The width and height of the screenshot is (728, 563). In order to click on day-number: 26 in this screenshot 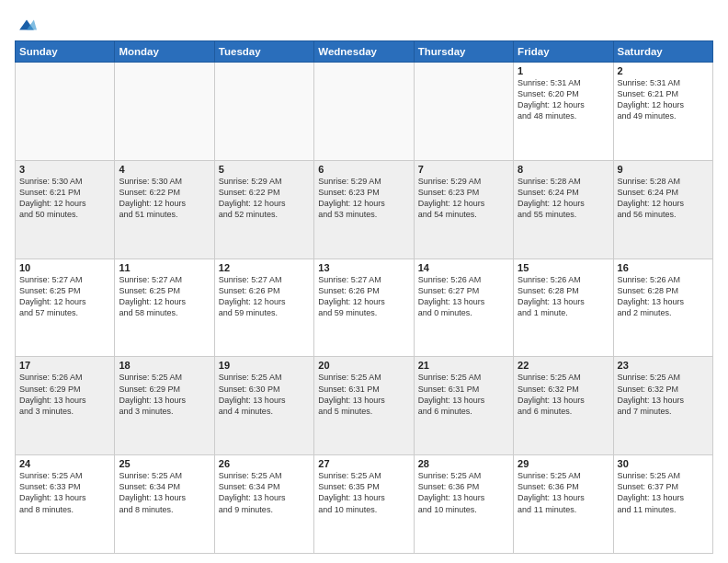, I will do `click(265, 464)`.